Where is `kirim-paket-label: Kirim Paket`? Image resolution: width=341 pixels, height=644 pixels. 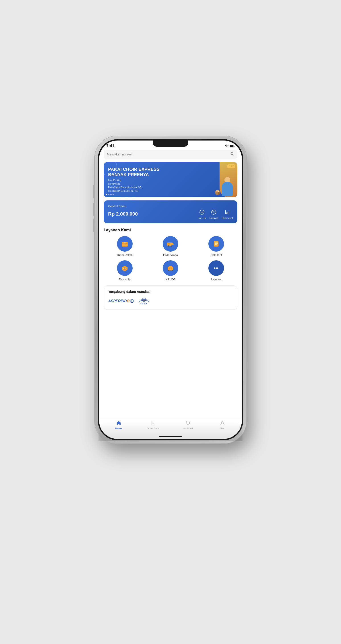
kirim-paket-label: Kirim Paket is located at coordinates (125, 255).